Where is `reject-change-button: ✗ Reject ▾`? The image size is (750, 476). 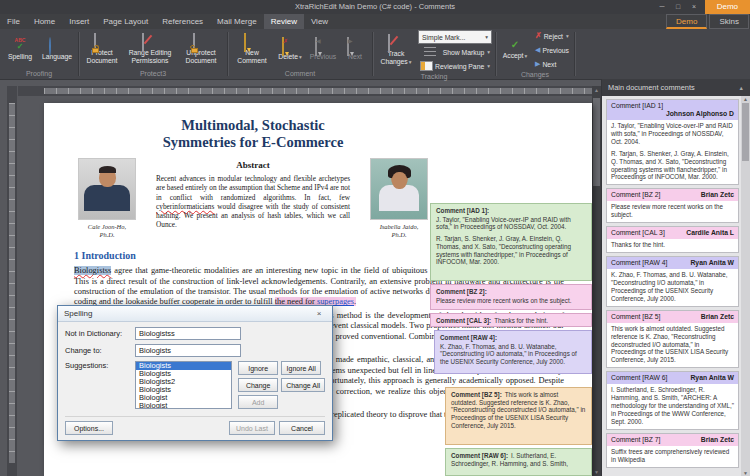 reject-change-button: ✗ Reject ▾ is located at coordinates (552, 36).